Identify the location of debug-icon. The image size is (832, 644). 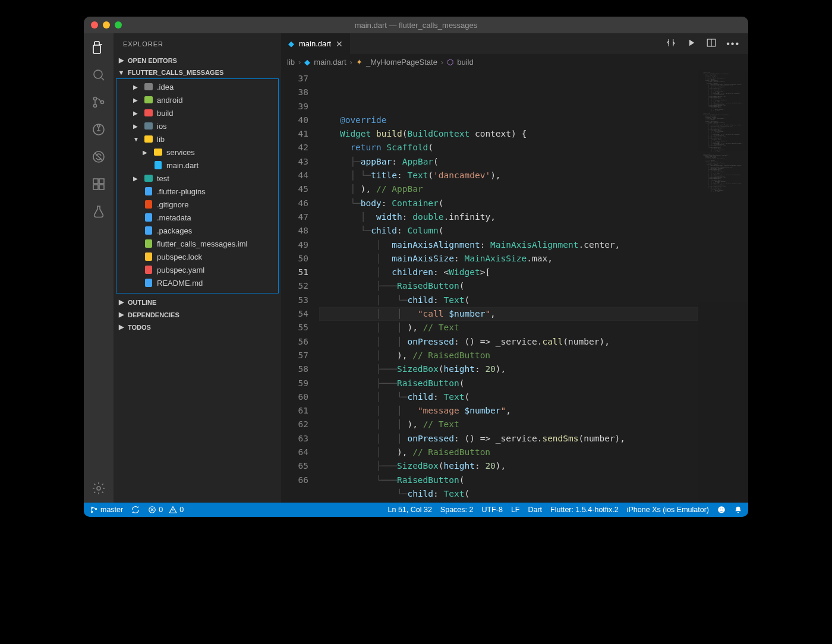
(99, 130).